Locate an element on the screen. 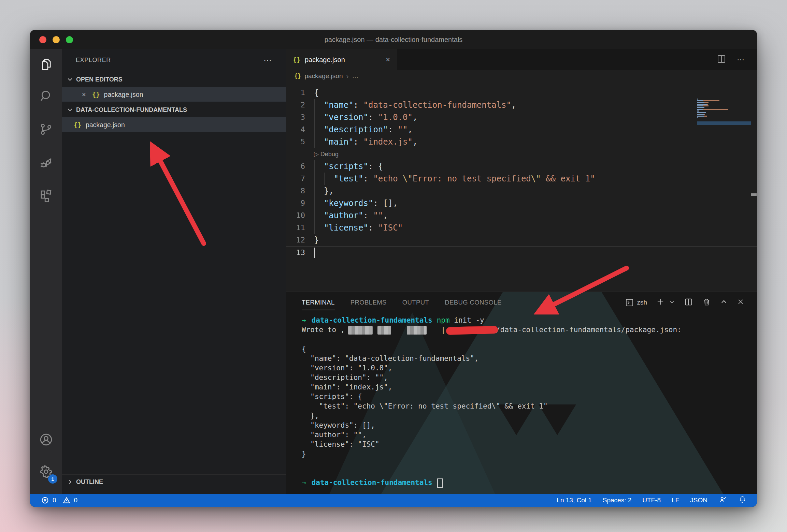 This screenshot has height=532, width=787. eol-status: LF is located at coordinates (675, 500).